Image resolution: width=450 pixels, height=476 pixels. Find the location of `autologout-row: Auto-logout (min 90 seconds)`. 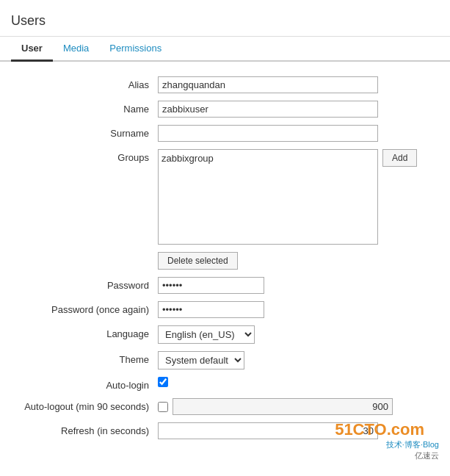

autologout-row: Auto-logout (min 90 seconds) is located at coordinates (225, 407).